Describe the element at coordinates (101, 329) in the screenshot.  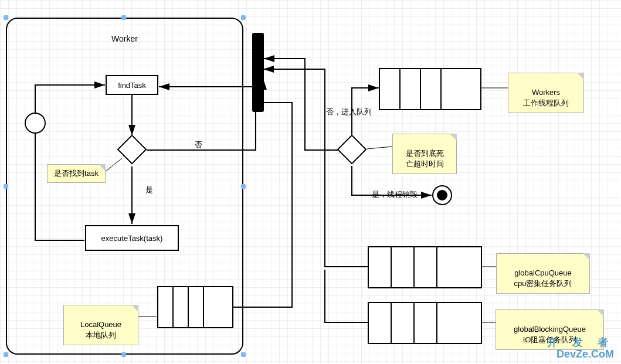
I see `local-queue-note-text: LocalQueue 本地队列` at that location.